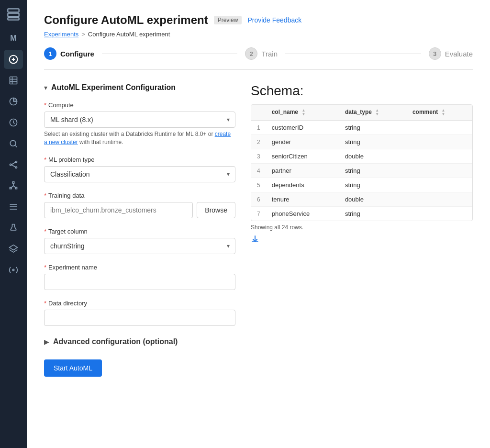  What do you see at coordinates (13, 59) in the screenshot?
I see `sidebar-item-add` at bounding box center [13, 59].